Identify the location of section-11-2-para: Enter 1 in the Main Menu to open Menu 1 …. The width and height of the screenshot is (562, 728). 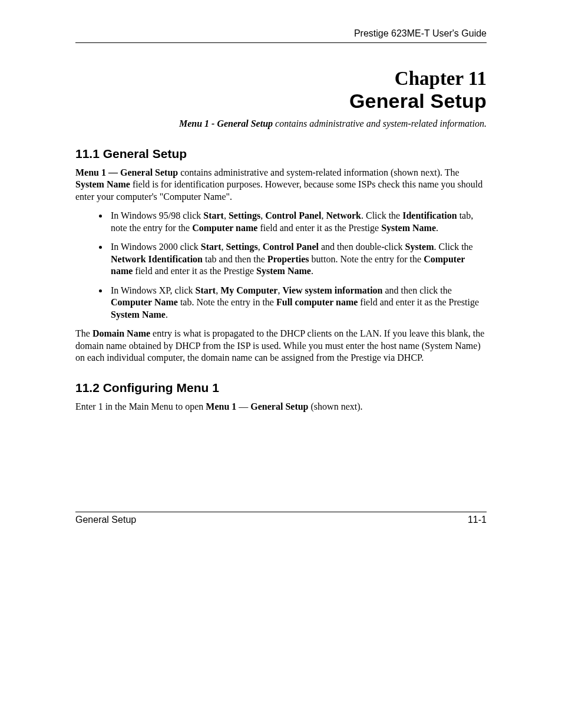
(281, 407).